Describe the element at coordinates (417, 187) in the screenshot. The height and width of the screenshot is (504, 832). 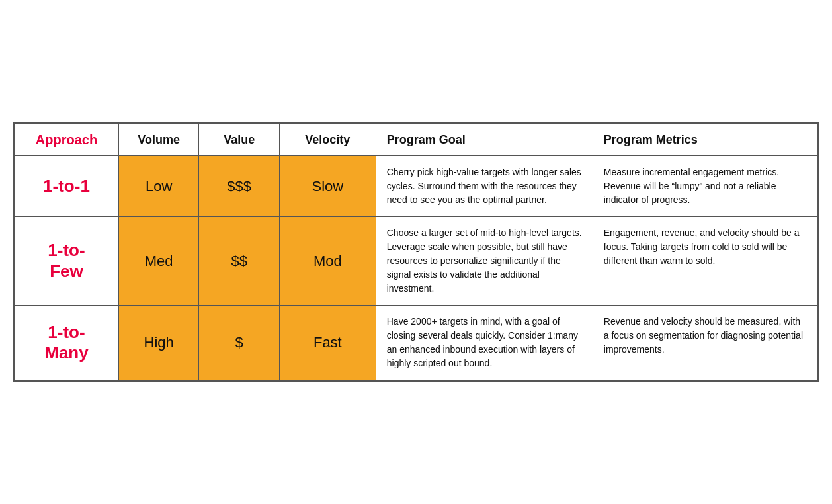
I see `table-row: 1-to-1Low$$$SlowCherry pick high-value t…` at that location.